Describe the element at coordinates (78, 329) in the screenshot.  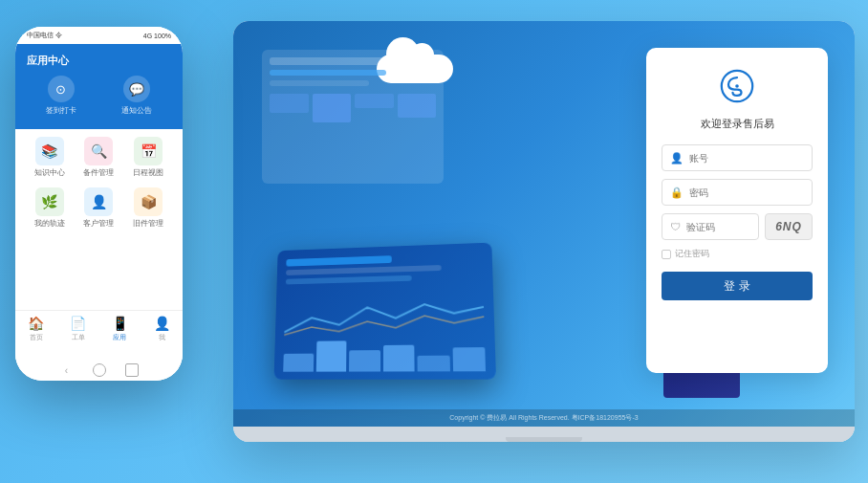
I see `nav-workorder: 📄 工单` at that location.